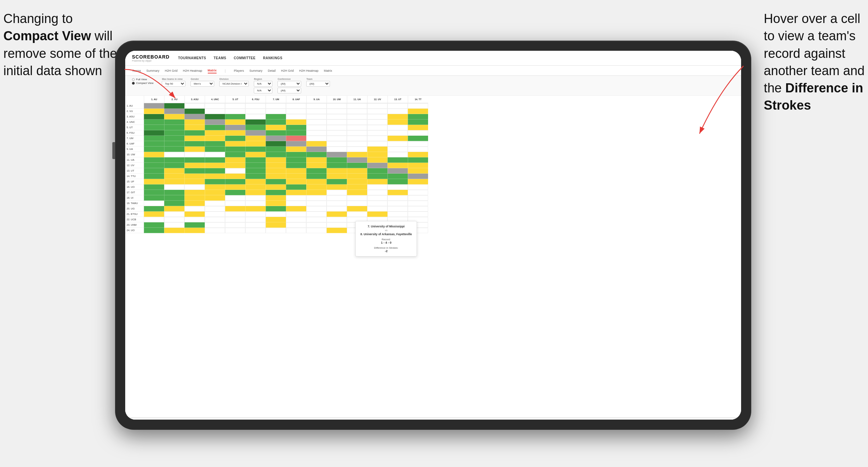  I want to click on filter-gender-select: Men's, so click(202, 84).